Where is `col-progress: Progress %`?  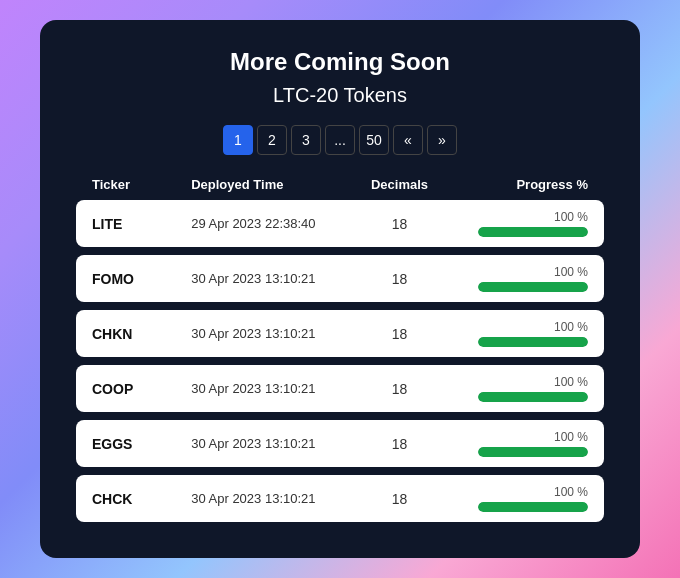 col-progress: Progress % is located at coordinates (518, 184).